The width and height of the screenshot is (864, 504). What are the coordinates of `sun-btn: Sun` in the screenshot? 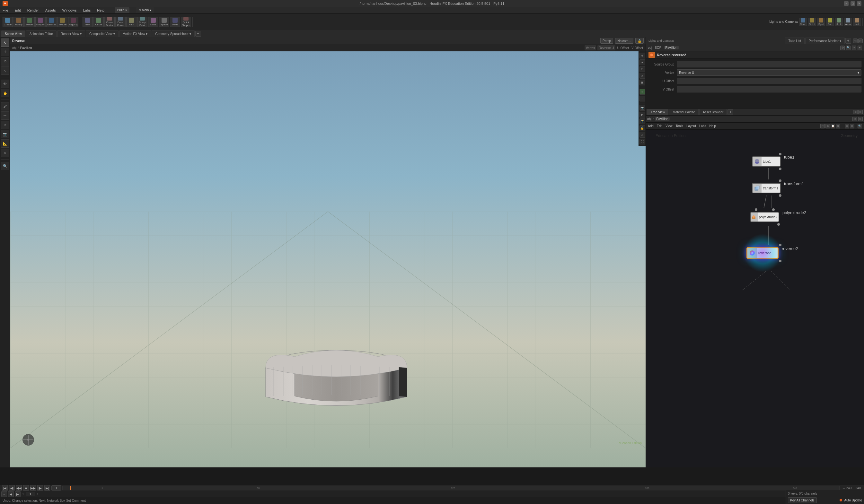 It's located at (830, 22).